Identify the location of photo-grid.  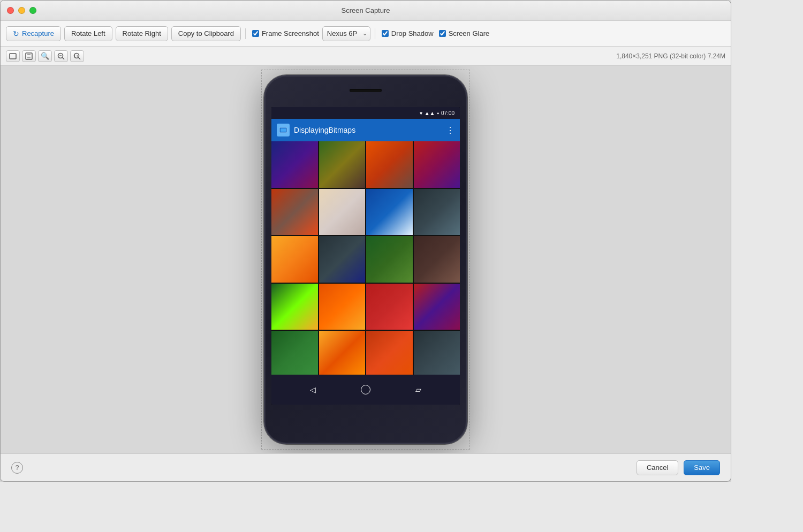
(366, 258).